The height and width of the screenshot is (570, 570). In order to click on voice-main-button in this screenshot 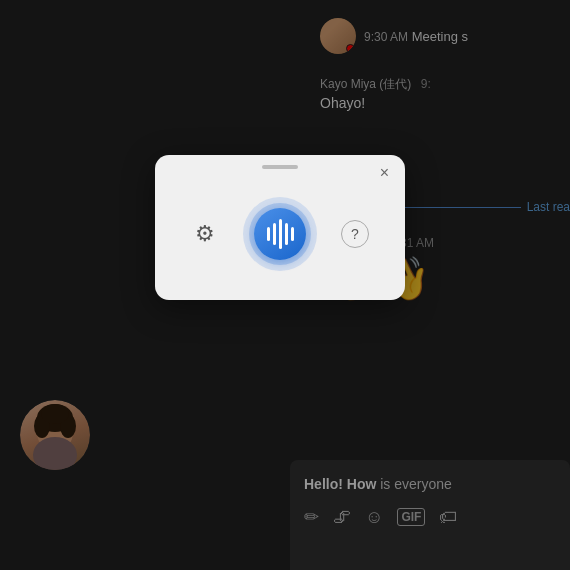, I will do `click(280, 234)`.